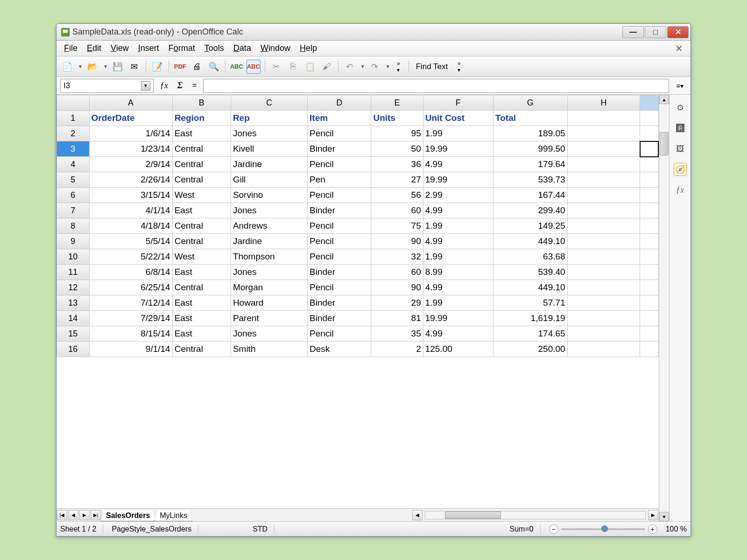  Describe the element at coordinates (363, 66) in the screenshot. I see `undo-dropdown-icon: ▼` at that location.